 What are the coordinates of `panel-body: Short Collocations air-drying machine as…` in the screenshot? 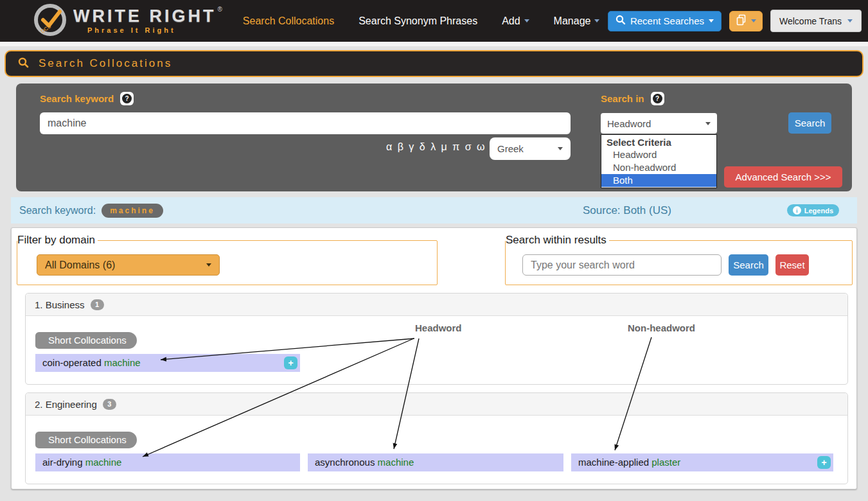 It's located at (437, 450).